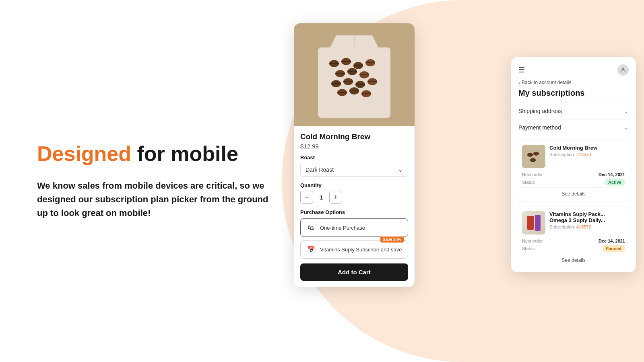  What do you see at coordinates (354, 75) in the screenshot?
I see `product-image` at bounding box center [354, 75].